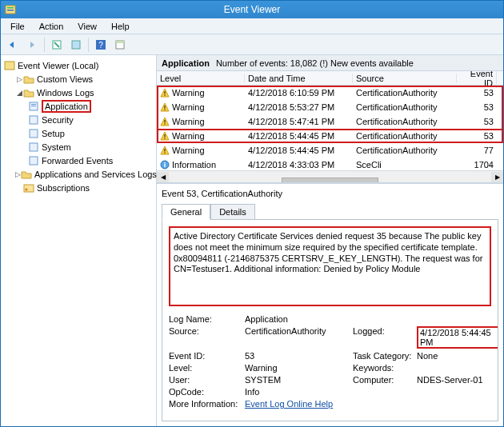 The height and width of the screenshot is (427, 504). I want to click on col-source: Source, so click(405, 78).